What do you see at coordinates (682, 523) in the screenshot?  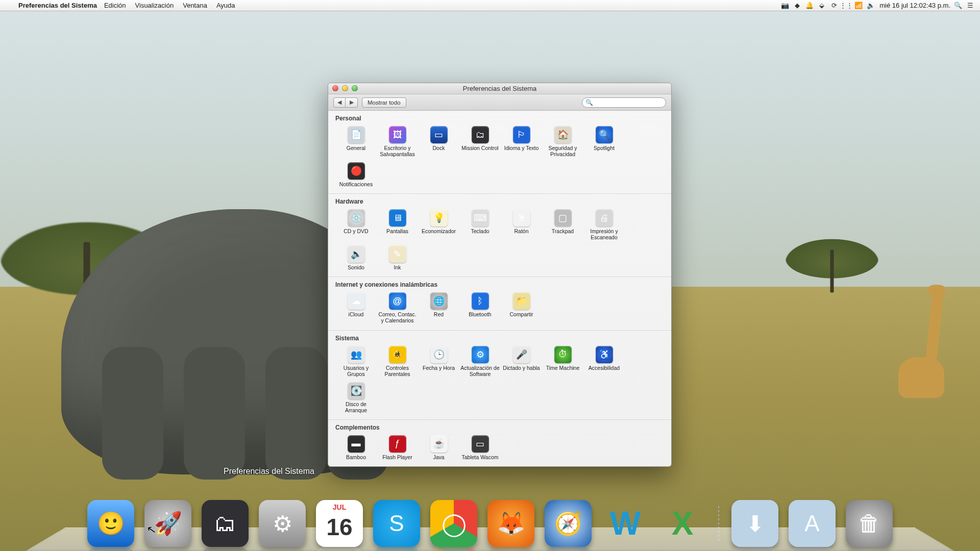 I see `dock-excel: X` at bounding box center [682, 523].